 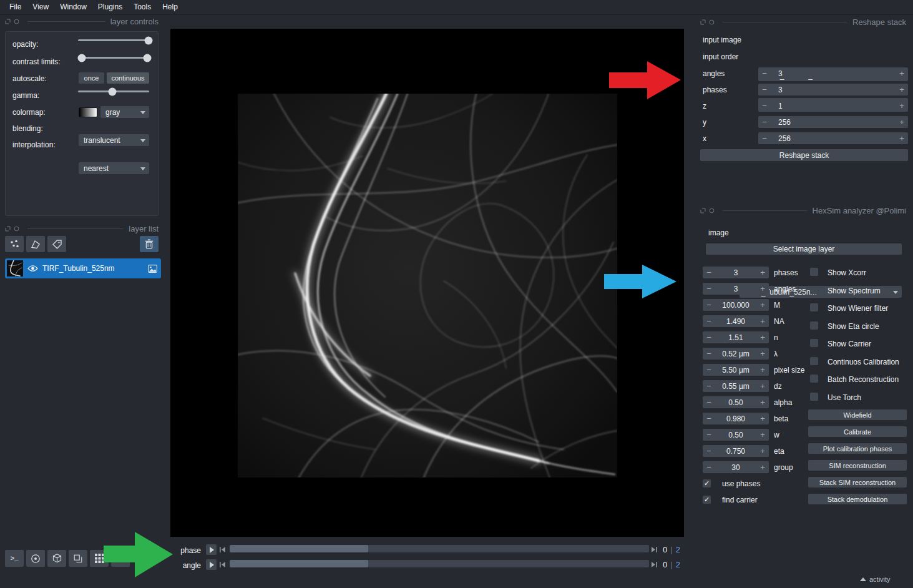 What do you see at coordinates (74, 7) in the screenshot?
I see `menu-window: Window` at bounding box center [74, 7].